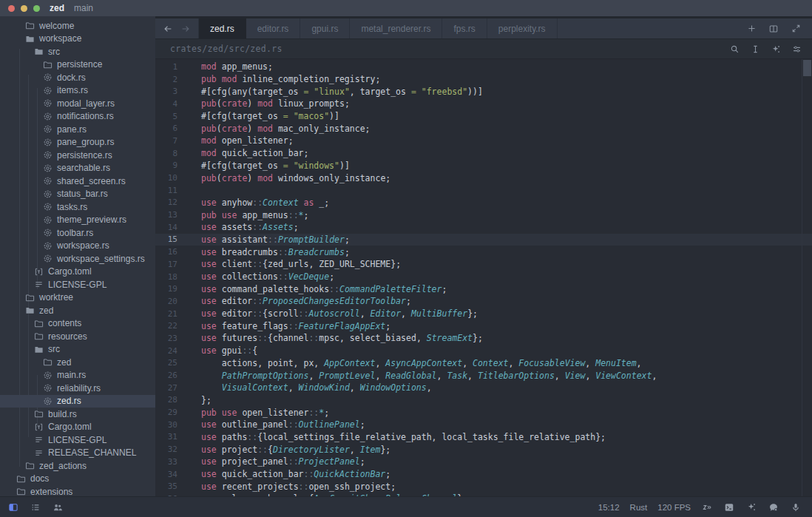  Describe the element at coordinates (484, 80) in the screenshot. I see `code-line-2: 2pub mod inline_completion_registry;` at that location.